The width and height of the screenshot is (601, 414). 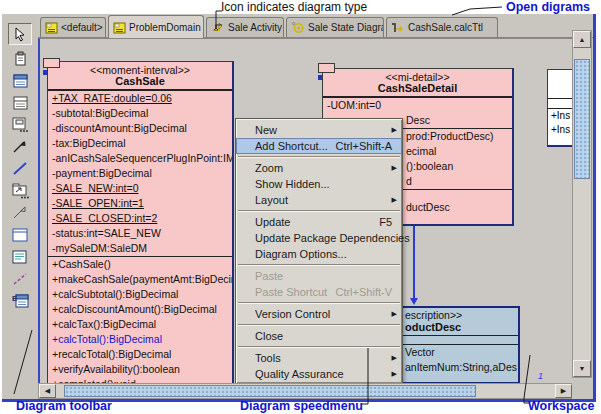 I want to click on association-tool-button, so click(x=20, y=146).